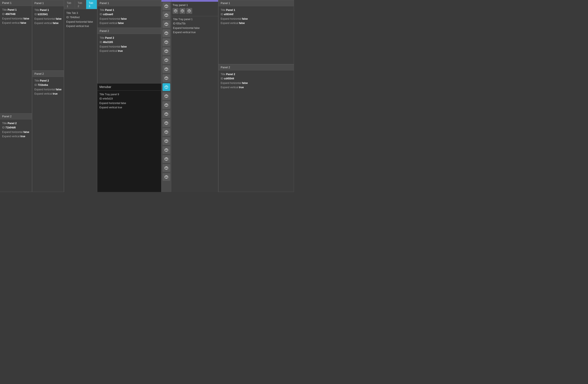 Image resolution: width=588 pixels, height=384 pixels. Describe the element at coordinates (48, 90) in the screenshot. I see `col2-panel2-expandh-row: Expand horizontal false` at that location.